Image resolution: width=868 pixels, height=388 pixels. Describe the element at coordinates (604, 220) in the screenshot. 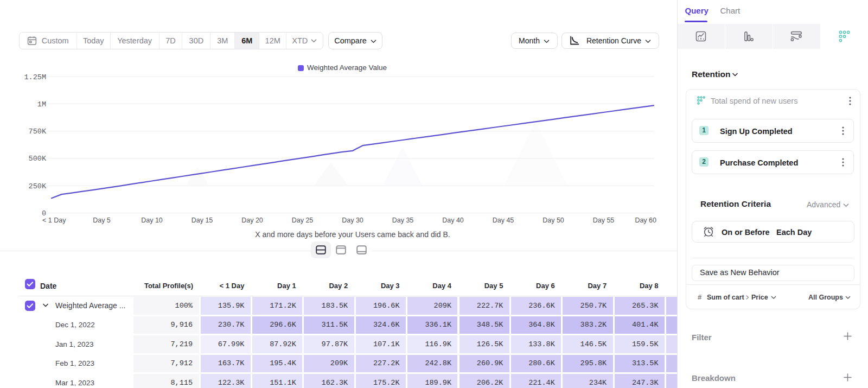

I see `svg-text: Day 55` at that location.